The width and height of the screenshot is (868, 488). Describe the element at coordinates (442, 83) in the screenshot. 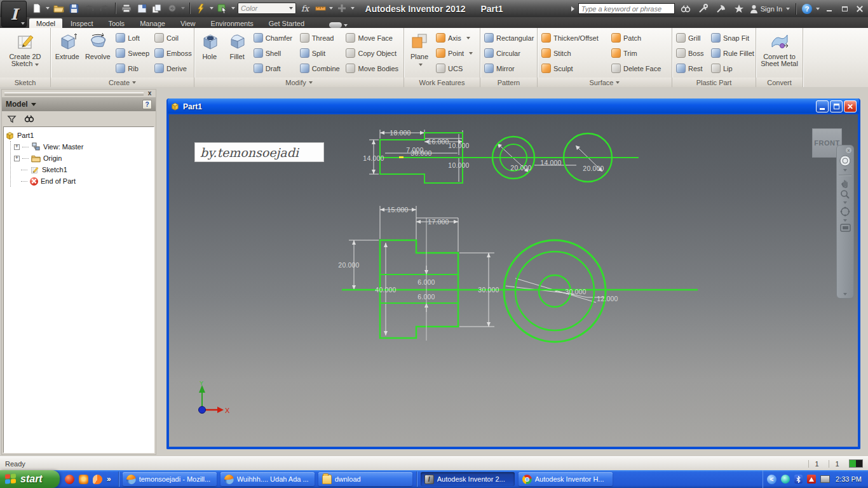

I see `group-label-work-features: Work Features` at that location.